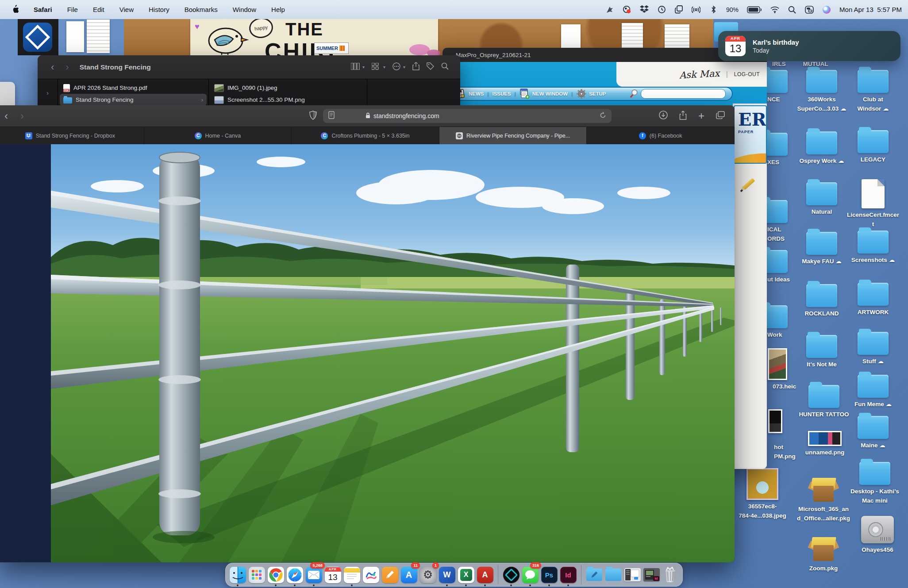  I want to click on menu-edit: Edit, so click(99, 10).